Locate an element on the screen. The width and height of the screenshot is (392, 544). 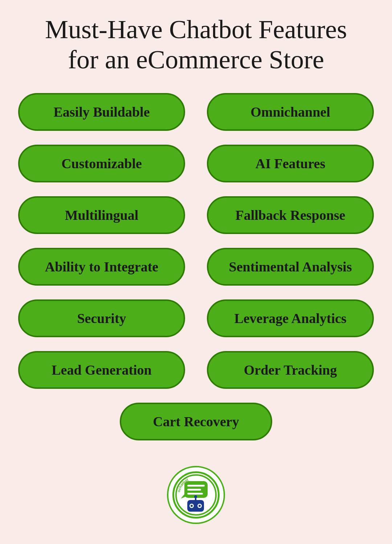
pill-sentimental-analysis: Sentimental Analysis is located at coordinates (290, 267).